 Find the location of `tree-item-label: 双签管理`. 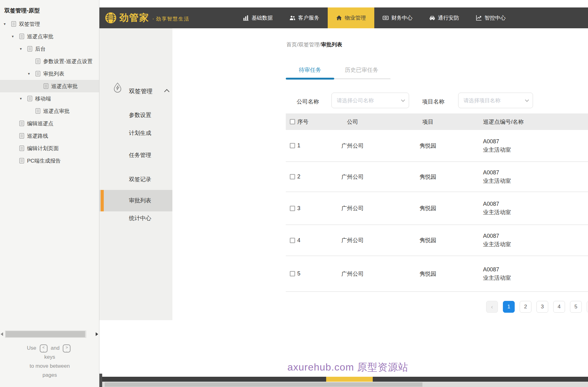

tree-item-label: 双签管理 is located at coordinates (30, 24).